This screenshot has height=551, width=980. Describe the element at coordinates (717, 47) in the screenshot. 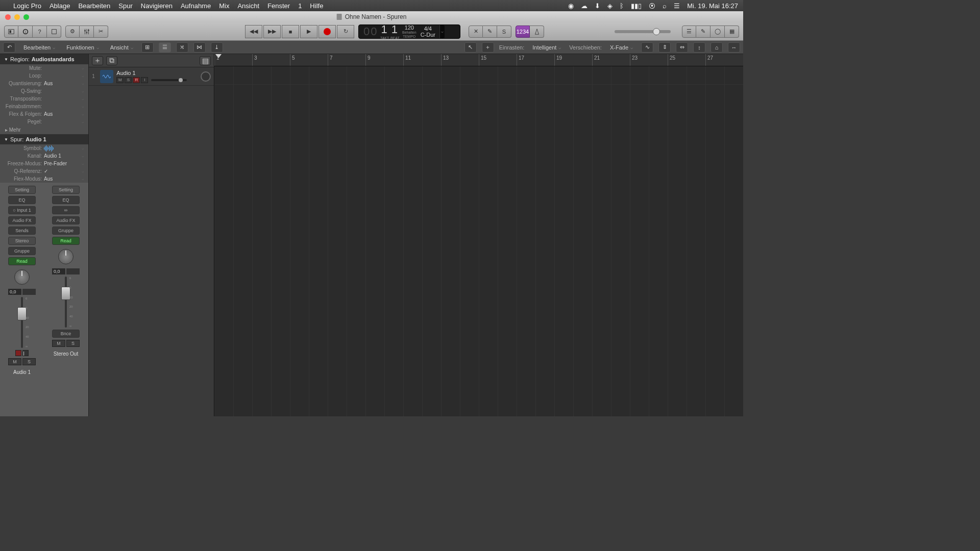

I see `zoom-tool-2: ⌂` at that location.